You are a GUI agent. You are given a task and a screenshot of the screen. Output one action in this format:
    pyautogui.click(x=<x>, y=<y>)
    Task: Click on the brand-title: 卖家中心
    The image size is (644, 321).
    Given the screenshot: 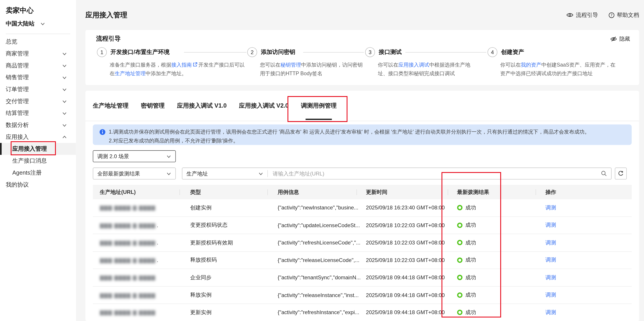 What is the action you would take?
    pyautogui.click(x=38, y=8)
    